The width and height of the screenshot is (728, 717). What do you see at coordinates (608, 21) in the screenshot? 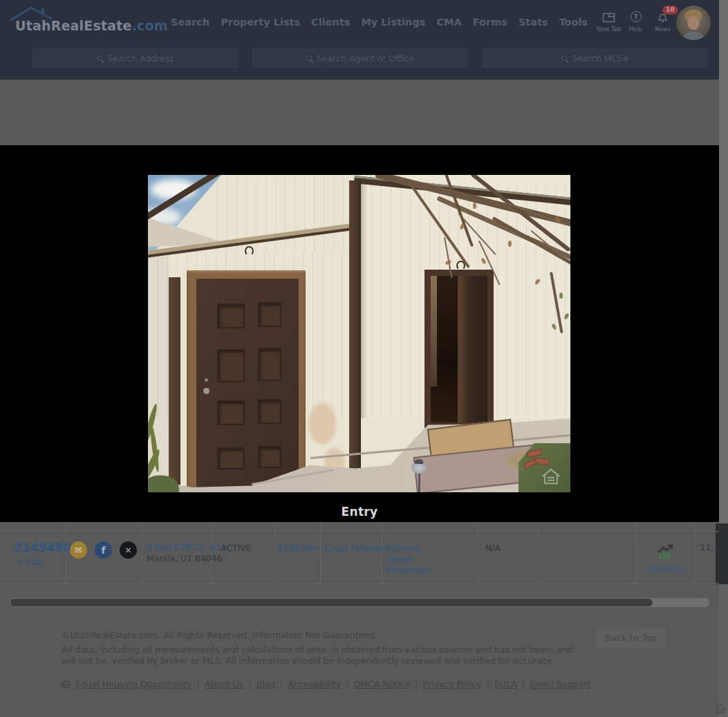
I see `new-tab-button: New Tab` at bounding box center [608, 21].